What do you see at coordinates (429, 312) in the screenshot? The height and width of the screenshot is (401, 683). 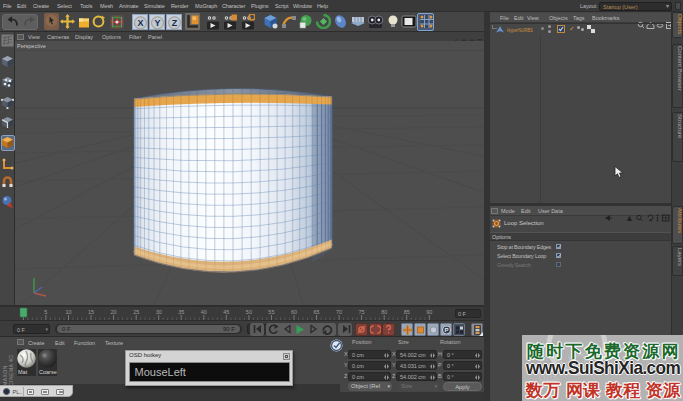 I see `svg-text: 90` at bounding box center [429, 312].